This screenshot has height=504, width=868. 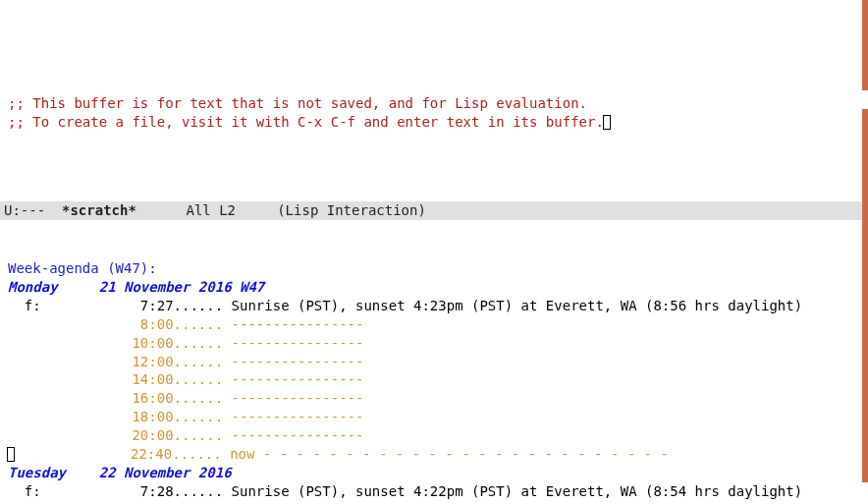 I want to click on agenda-entry-time: 7:27......, so click(x=187, y=306).